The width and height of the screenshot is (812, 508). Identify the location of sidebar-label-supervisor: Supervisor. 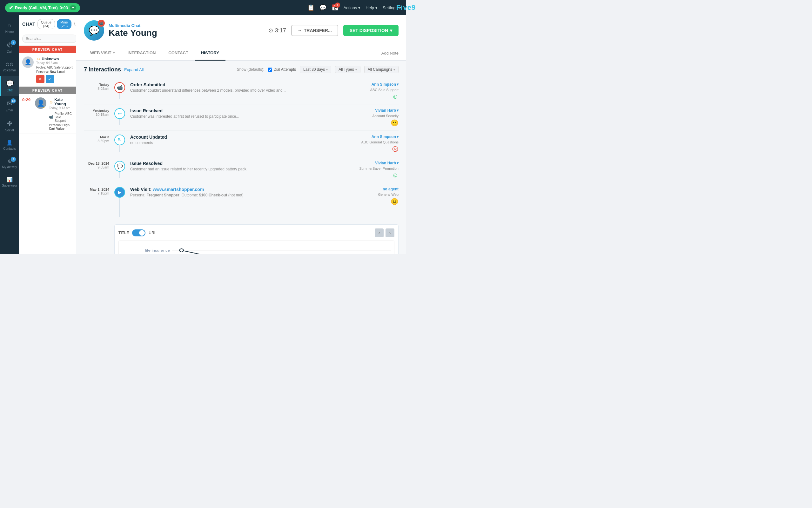
(9, 185).